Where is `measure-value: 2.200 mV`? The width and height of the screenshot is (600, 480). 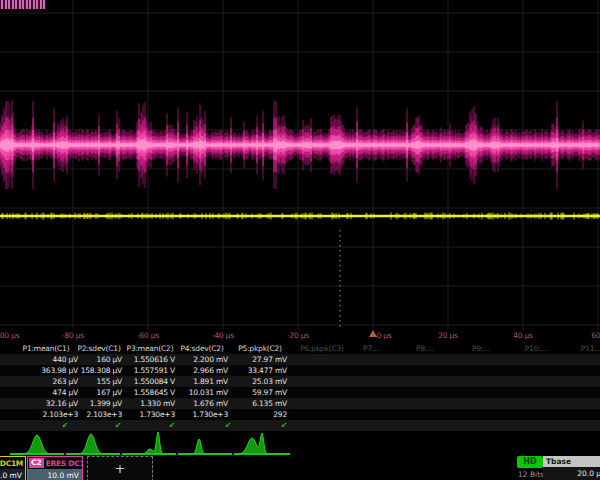 measure-value: 2.200 mV is located at coordinates (210, 360).